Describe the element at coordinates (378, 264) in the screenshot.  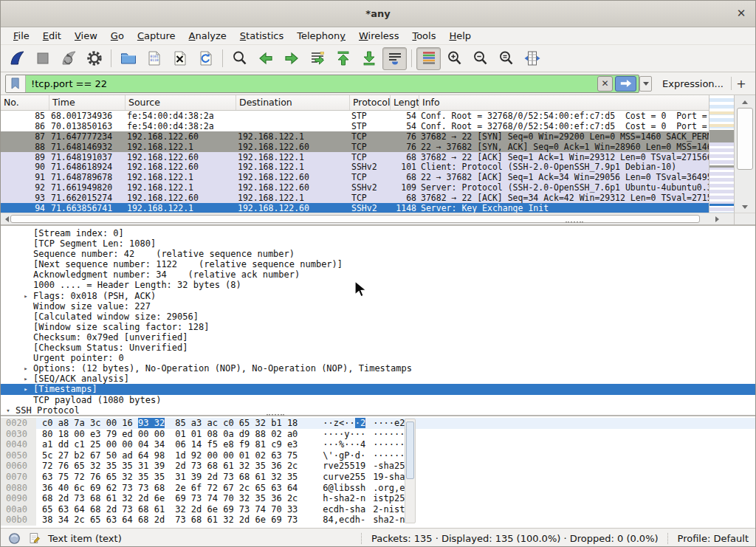
I see `detail-line: [Next sequence number: 1122 (relative se…` at that location.